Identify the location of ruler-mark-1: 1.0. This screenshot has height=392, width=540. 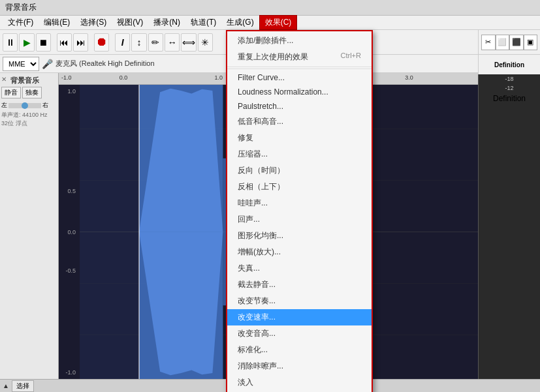
(219, 78).